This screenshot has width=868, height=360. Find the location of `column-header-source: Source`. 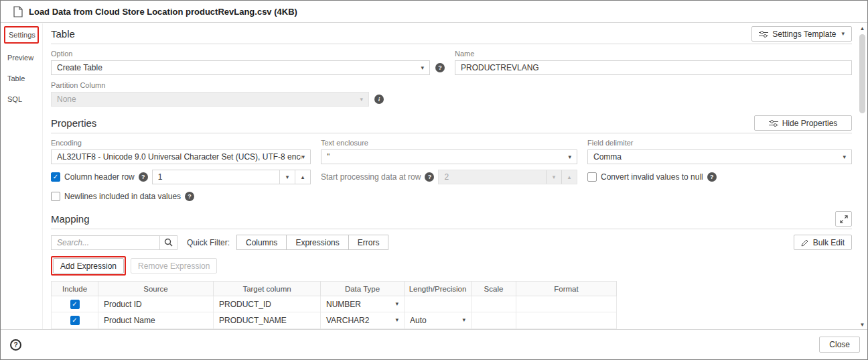

column-header-source: Source is located at coordinates (156, 289).